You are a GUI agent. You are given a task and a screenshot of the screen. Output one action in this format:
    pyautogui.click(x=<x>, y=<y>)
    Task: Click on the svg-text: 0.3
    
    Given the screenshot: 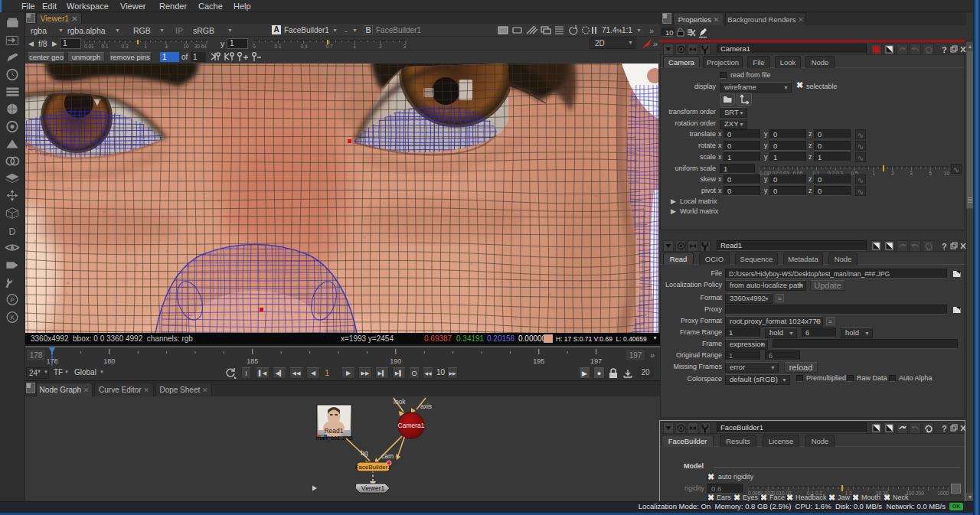 What is the action you would take?
    pyautogui.click(x=124, y=46)
    